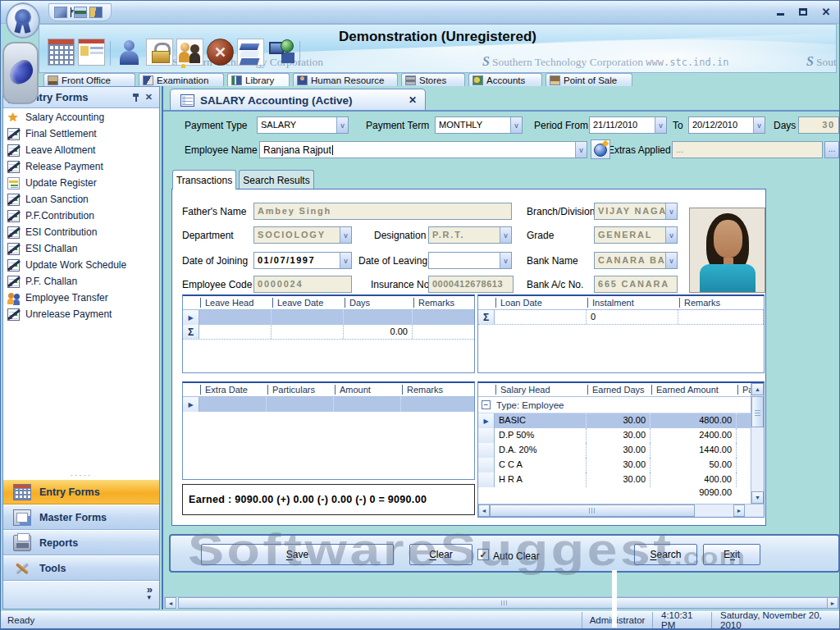  Describe the element at coordinates (81, 167) in the screenshot. I see `sidebar-item-release-payment: Release Payment` at that location.